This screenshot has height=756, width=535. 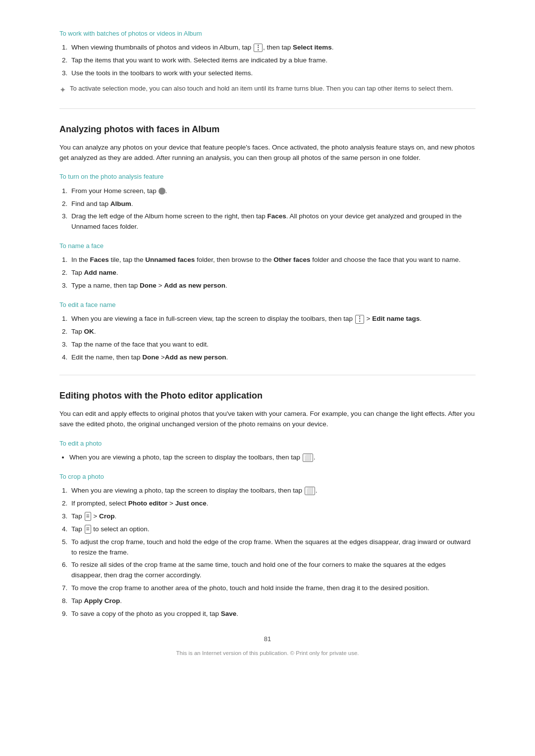 I want to click on edit-face-steps: When you are viewing a face in full-scre…, so click(x=268, y=339).